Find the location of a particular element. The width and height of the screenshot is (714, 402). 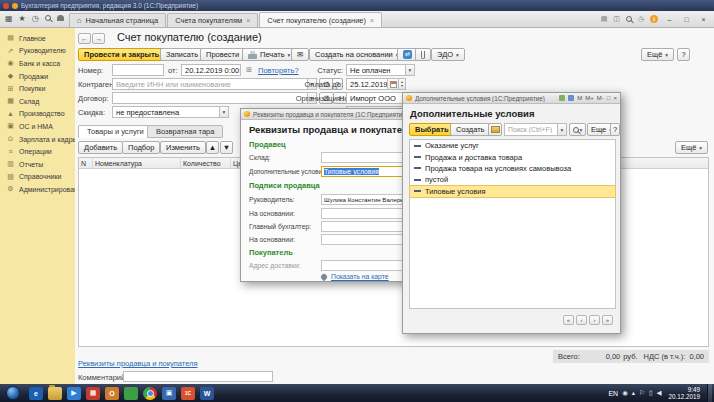

list-item: Продажа и доставка товара is located at coordinates (512, 156).